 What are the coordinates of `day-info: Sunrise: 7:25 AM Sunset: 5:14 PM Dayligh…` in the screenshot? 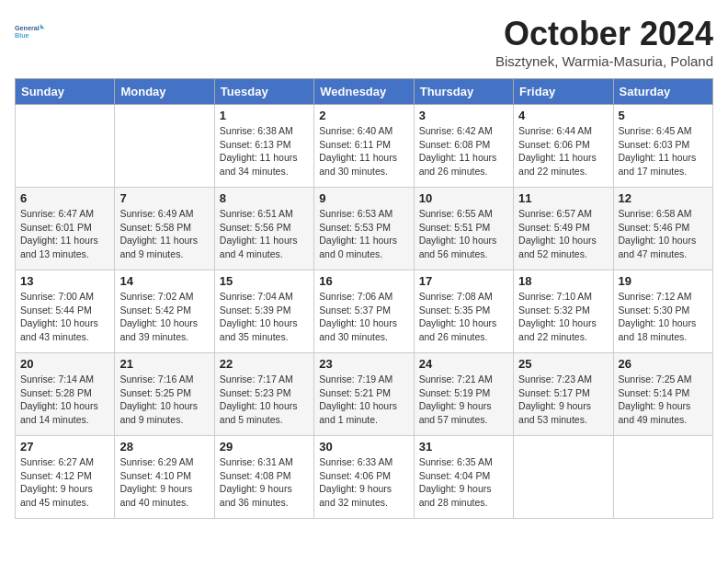 It's located at (664, 399).